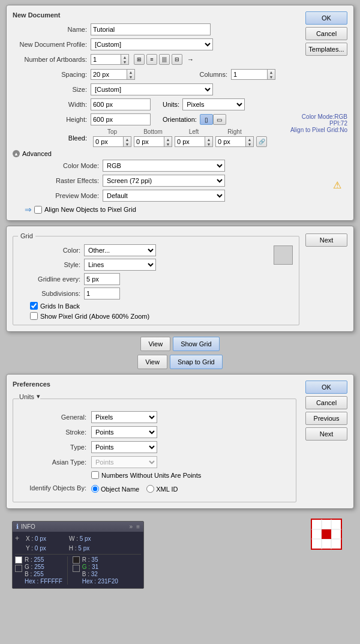  Describe the element at coordinates (168, 142) in the screenshot. I see `bleed-bottom-arrows: ▲▼` at that location.